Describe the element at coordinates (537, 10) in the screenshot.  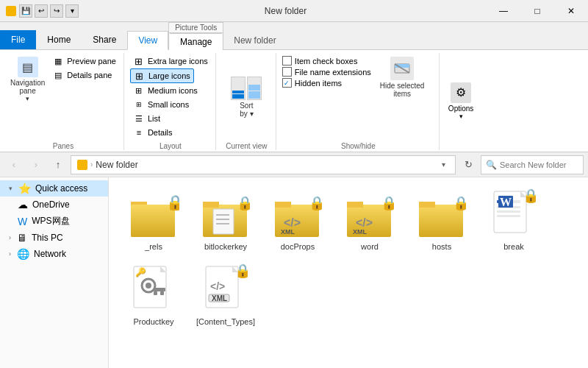
I see `maximize-button: □` at that location.